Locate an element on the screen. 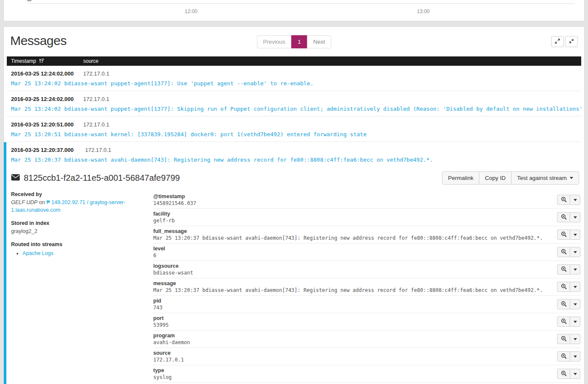  histogram-x-axis is located at coordinates (301, 3).